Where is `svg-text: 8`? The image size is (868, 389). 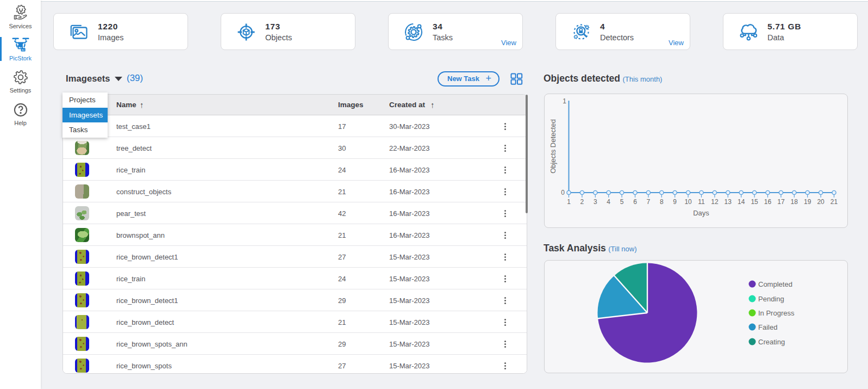
svg-text: 8 is located at coordinates (662, 202).